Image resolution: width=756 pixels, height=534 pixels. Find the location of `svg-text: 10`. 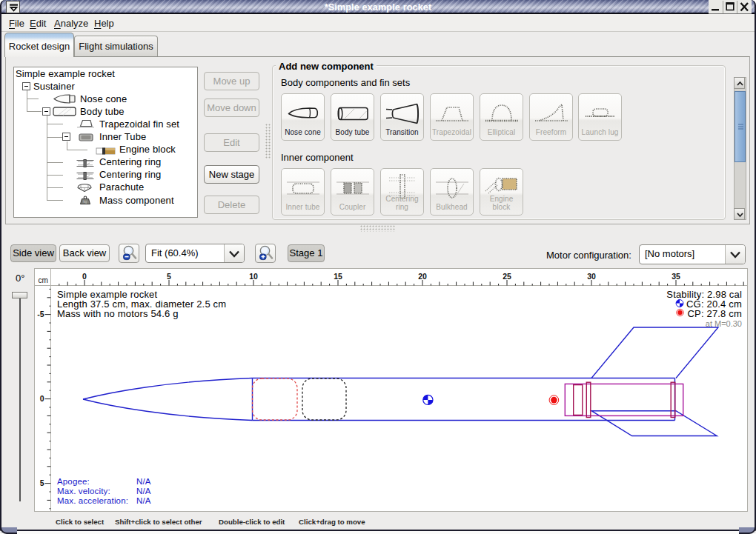

svg-text: 10 is located at coordinates (253, 276).